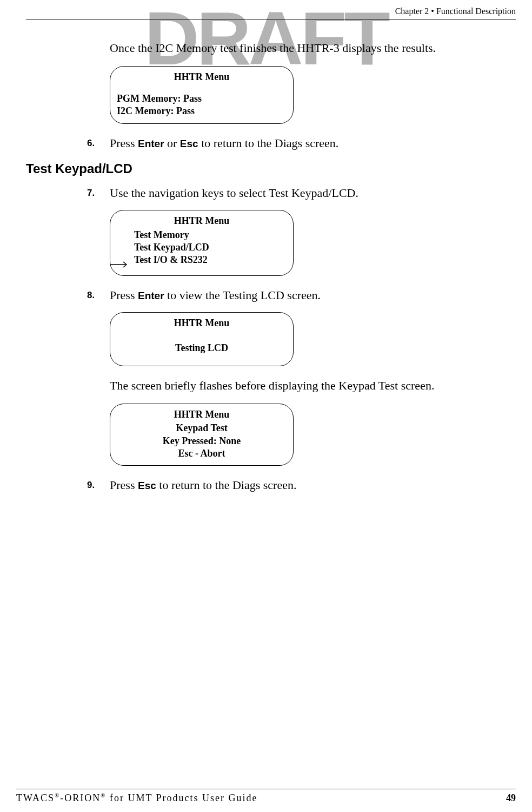 The image size is (532, 812). I want to click on step-text: Use the navigation keys to select Test K…, so click(312, 194).